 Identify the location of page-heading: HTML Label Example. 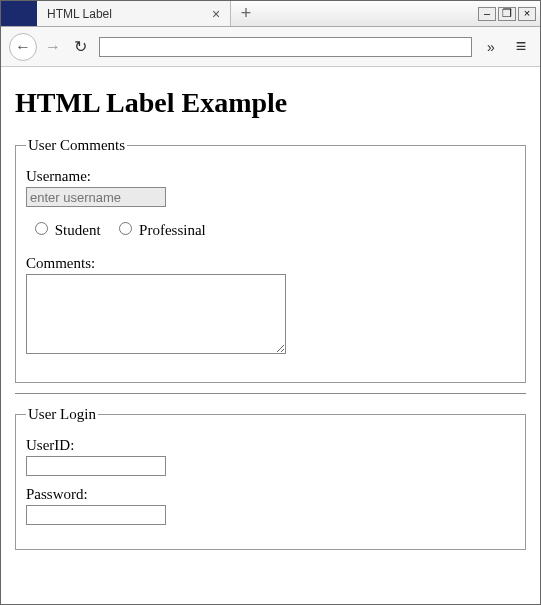
(270, 103).